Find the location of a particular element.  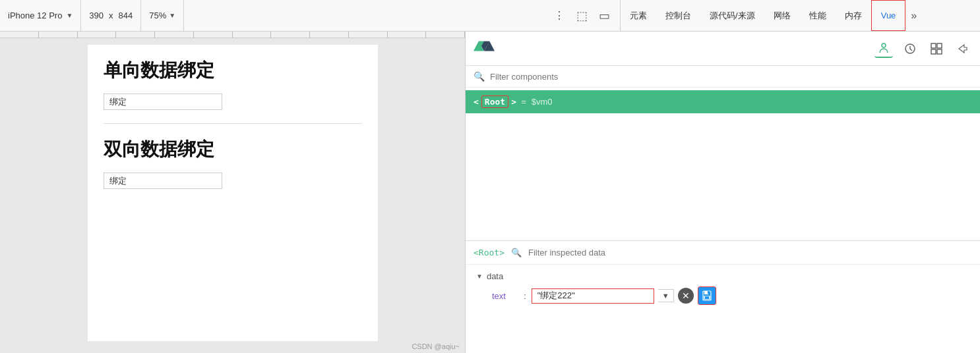

twoway-title: 双向数据绑定 is located at coordinates (233, 149).